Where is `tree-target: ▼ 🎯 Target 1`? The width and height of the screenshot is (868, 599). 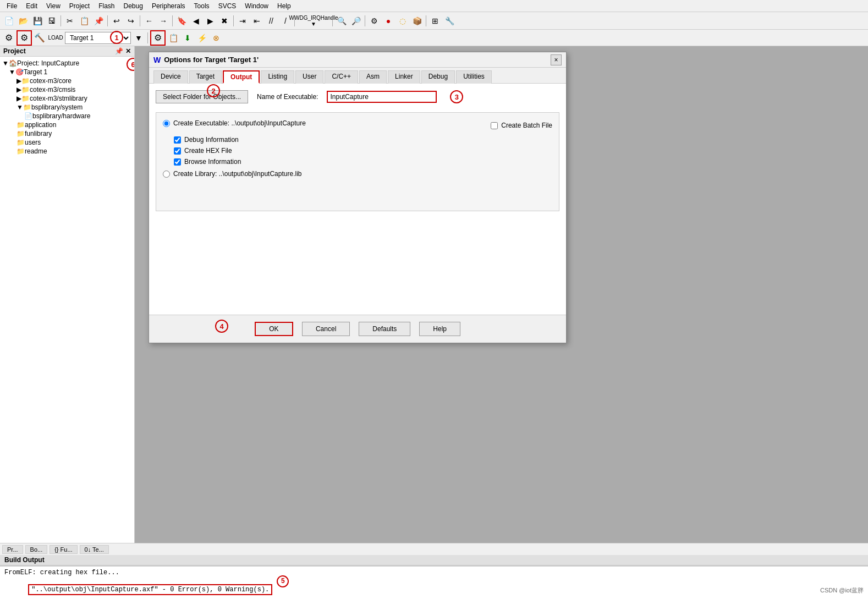
tree-target: ▼ 🎯 Target 1 is located at coordinates (67, 72).